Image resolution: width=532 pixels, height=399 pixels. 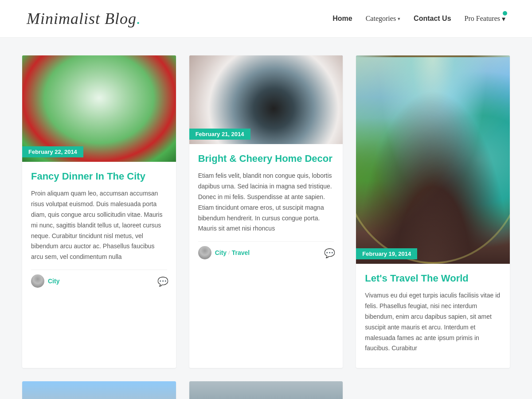 I want to click on post-image-salad, so click(x=99, y=109).